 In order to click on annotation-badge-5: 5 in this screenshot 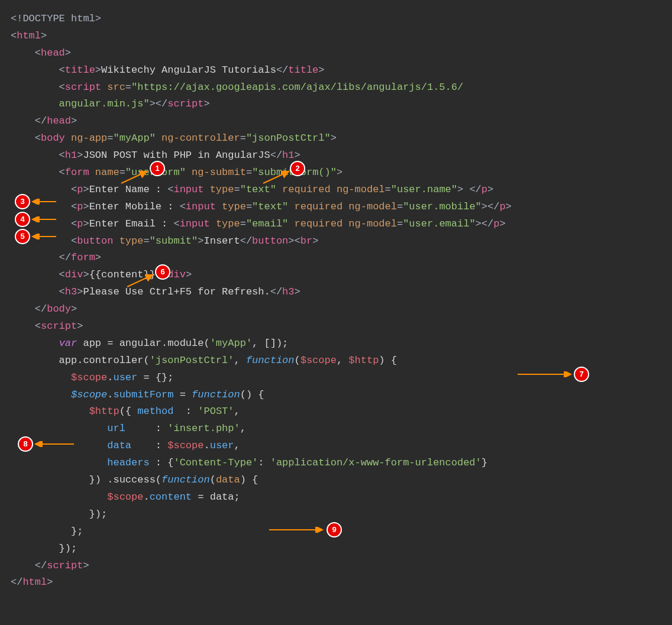, I will do `click(22, 237)`.